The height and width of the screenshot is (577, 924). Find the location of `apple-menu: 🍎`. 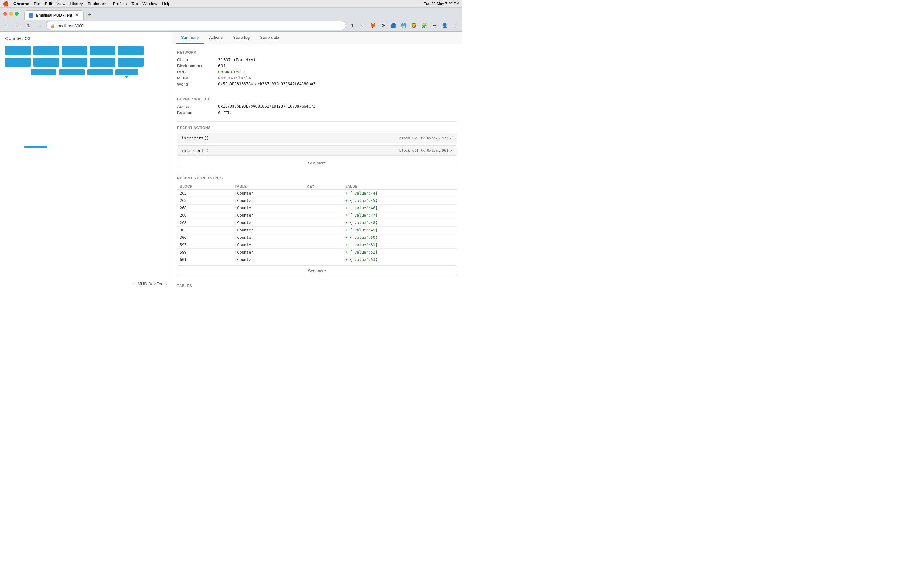

apple-menu: 🍎 is located at coordinates (6, 4).